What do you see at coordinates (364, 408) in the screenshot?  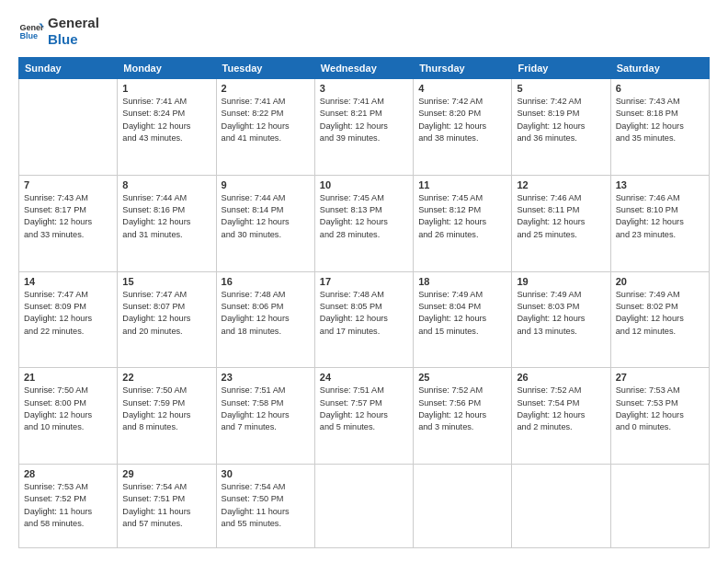 I see `day-info: Sunrise: 7:51 AM Sunset: 7:57 PM Dayligh…` at bounding box center [364, 408].